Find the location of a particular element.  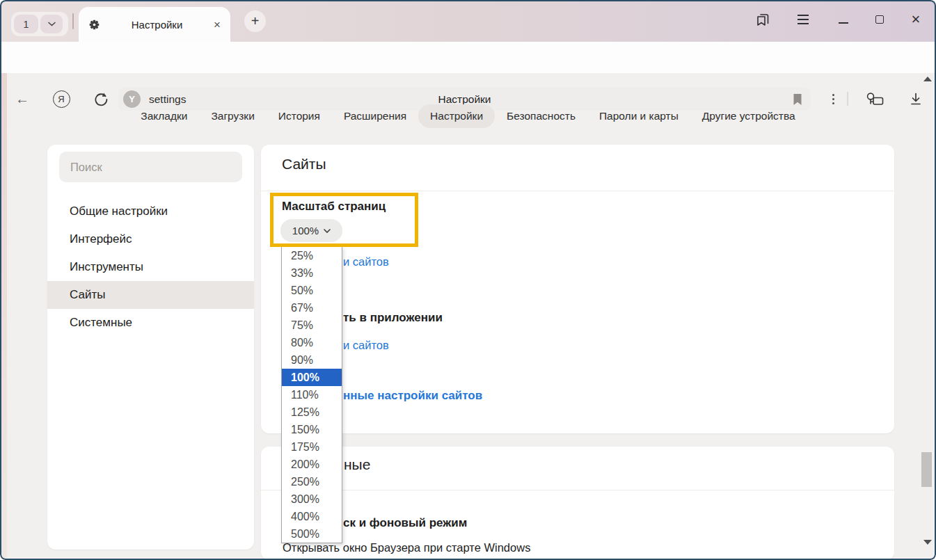

nav-tab-security: Безопасность is located at coordinates (541, 116).